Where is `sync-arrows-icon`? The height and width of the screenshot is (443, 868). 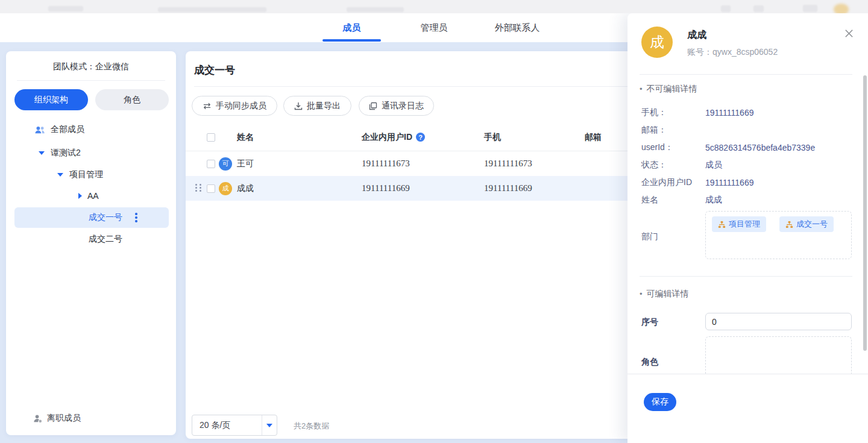 sync-arrows-icon is located at coordinates (207, 106).